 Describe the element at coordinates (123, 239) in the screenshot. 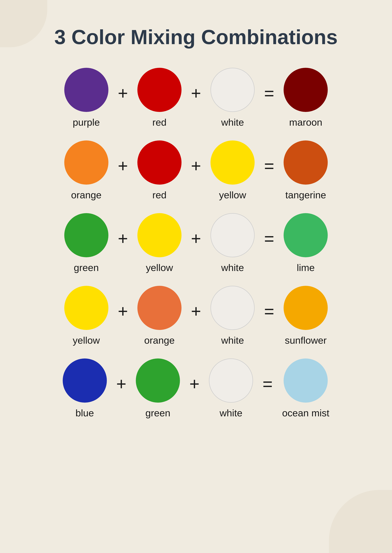

I see `plus-operator-2-0: +` at that location.